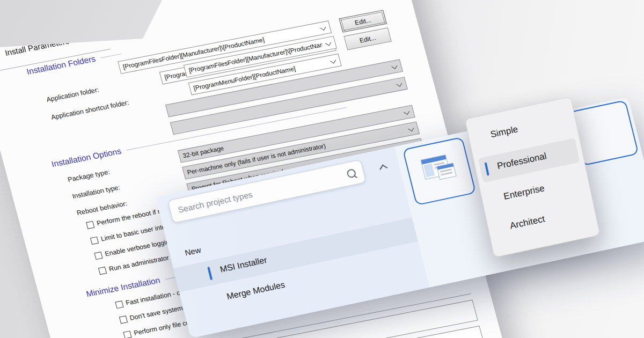 The image size is (644, 338). What do you see at coordinates (383, 168) in the screenshot?
I see `chevron-up-icon` at bounding box center [383, 168].